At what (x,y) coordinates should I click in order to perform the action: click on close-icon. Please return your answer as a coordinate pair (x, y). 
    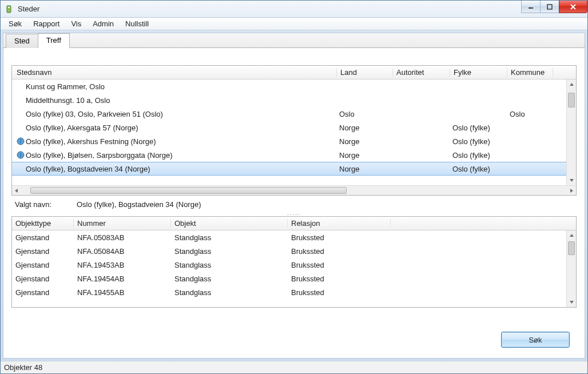
    Looking at the image, I should click on (573, 7).